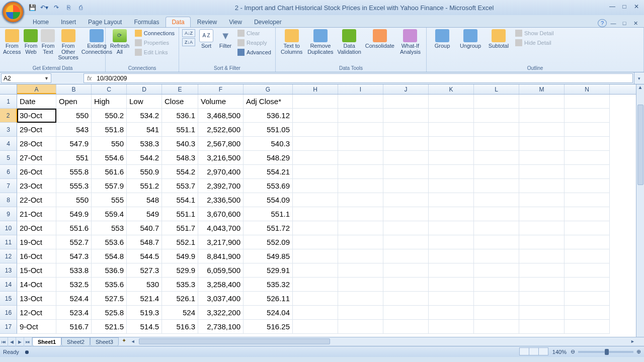  Describe the element at coordinates (221, 242) in the screenshot. I see `cell-F11: 3,217,900` at that location.